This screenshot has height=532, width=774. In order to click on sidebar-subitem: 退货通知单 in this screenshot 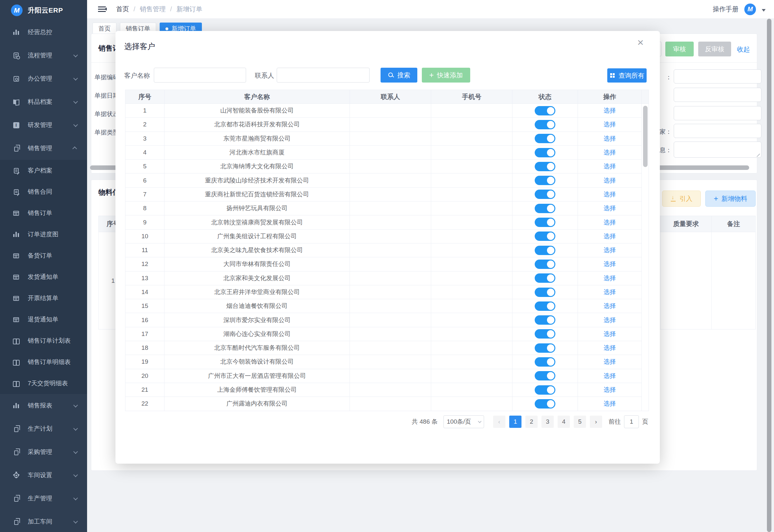, I will do `click(43, 319)`.